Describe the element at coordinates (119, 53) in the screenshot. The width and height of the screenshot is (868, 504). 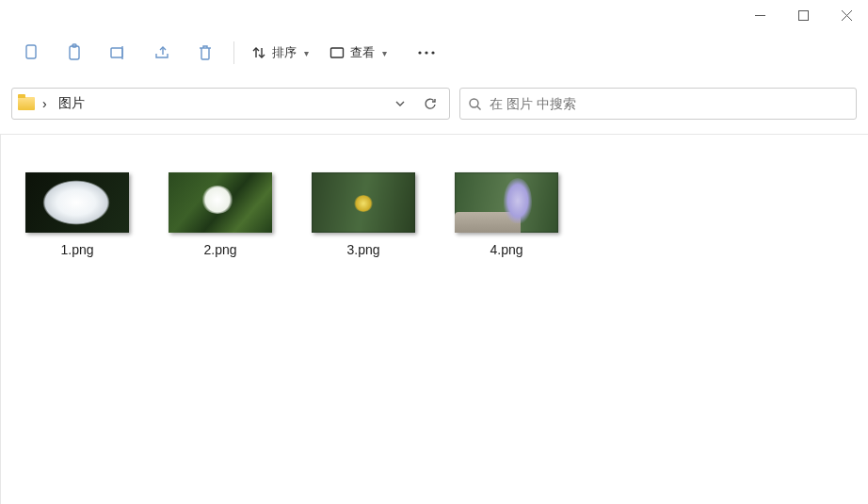
I see `rename-button` at that location.